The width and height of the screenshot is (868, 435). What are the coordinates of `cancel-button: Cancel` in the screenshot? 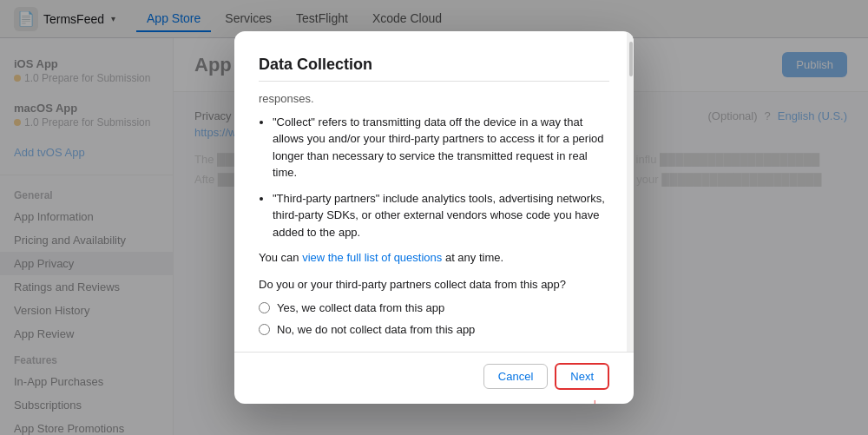 It's located at (516, 377).